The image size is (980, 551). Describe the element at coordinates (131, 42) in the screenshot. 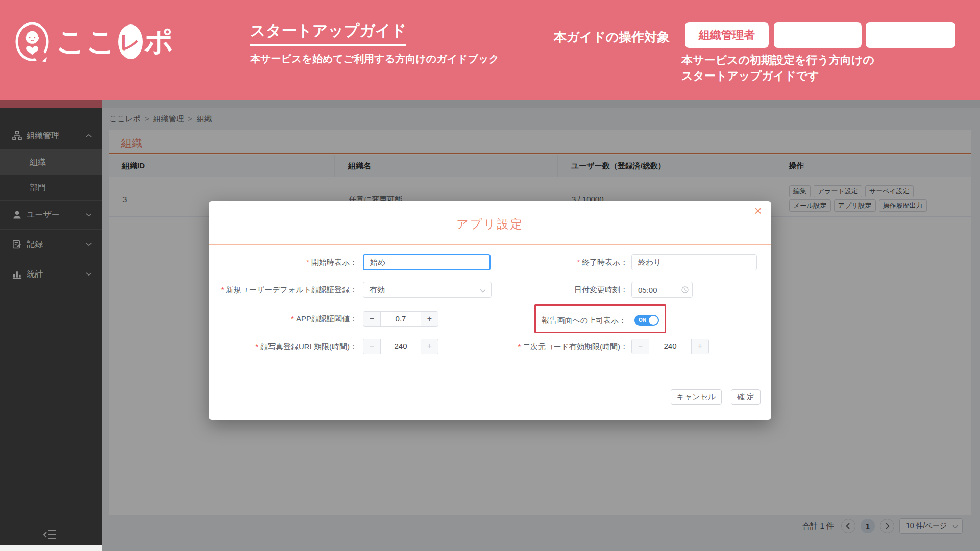

I see `logo-re-badge: レ` at that location.